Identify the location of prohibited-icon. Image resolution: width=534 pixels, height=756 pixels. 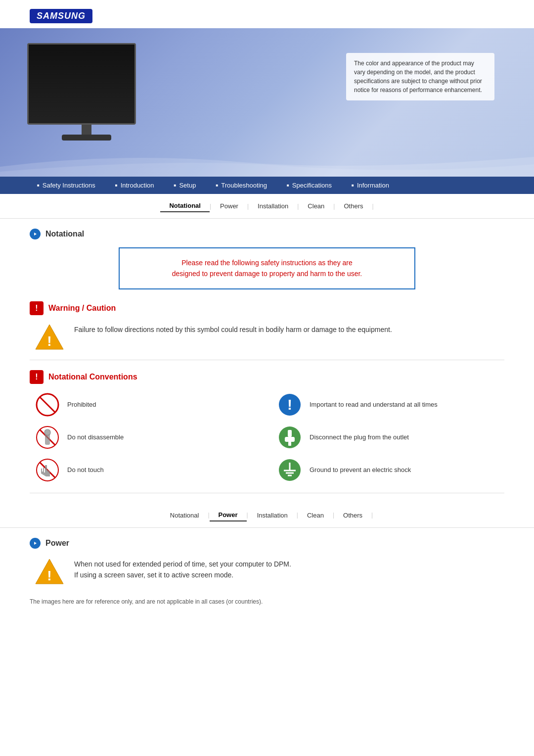
(47, 405).